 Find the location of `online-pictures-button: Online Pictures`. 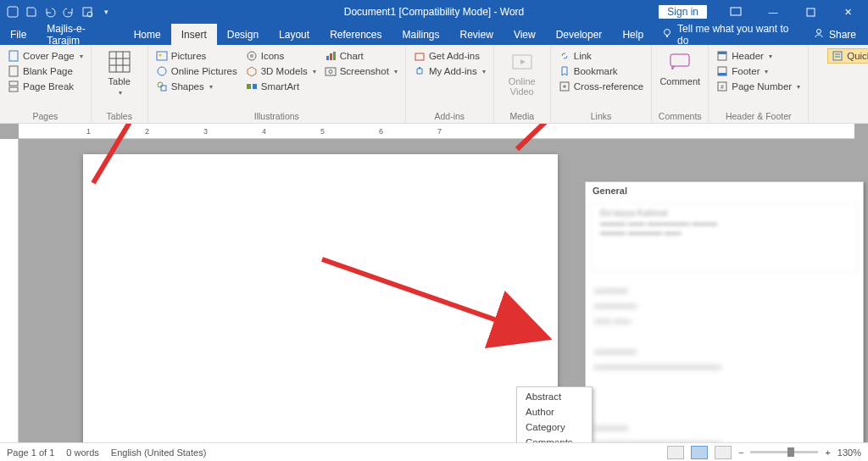

online-pictures-button: Online Pictures is located at coordinates (197, 71).